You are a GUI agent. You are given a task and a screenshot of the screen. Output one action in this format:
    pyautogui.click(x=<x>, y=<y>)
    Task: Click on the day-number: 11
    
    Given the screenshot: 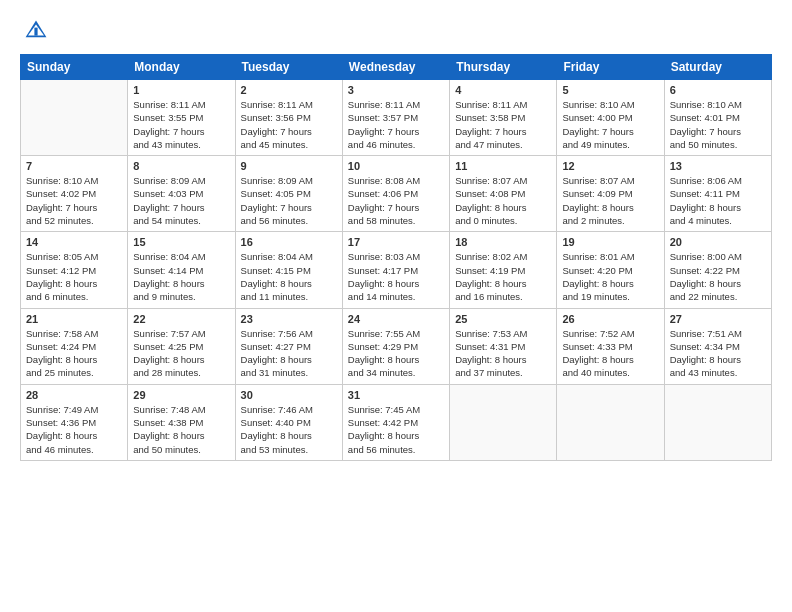 What is the action you would take?
    pyautogui.click(x=503, y=166)
    